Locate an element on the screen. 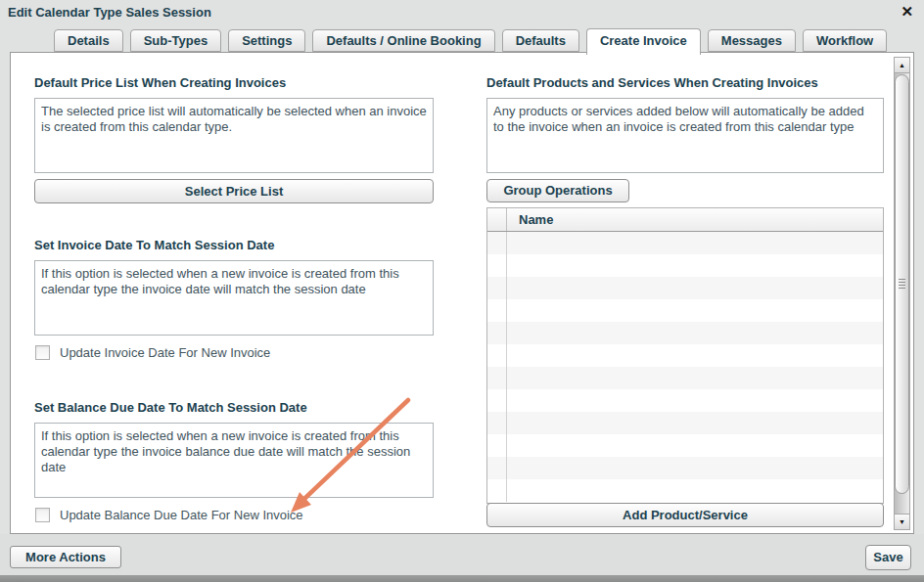  price-list-description: The selected price list will automatical… is located at coordinates (234, 135).